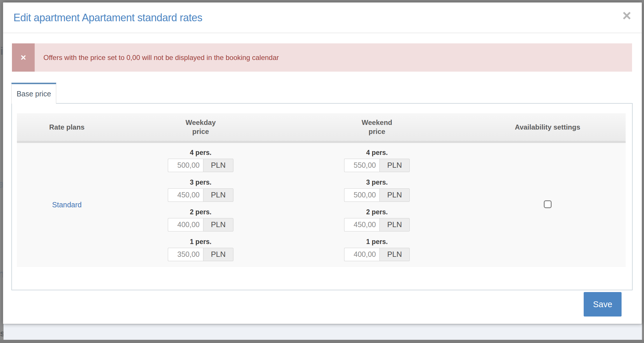 Image resolution: width=644 pixels, height=343 pixels. Describe the element at coordinates (108, 18) in the screenshot. I see `modal-title: Edit apartment Apartament standard rates` at that location.